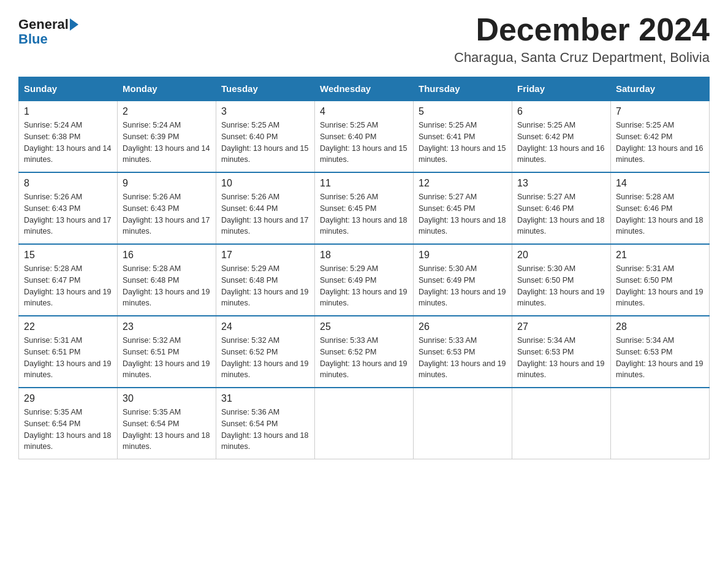  Describe the element at coordinates (363, 358) in the screenshot. I see `day-info: Sunrise: 5:33 AMSunset: 6:52 PMDaylight:…` at that location.